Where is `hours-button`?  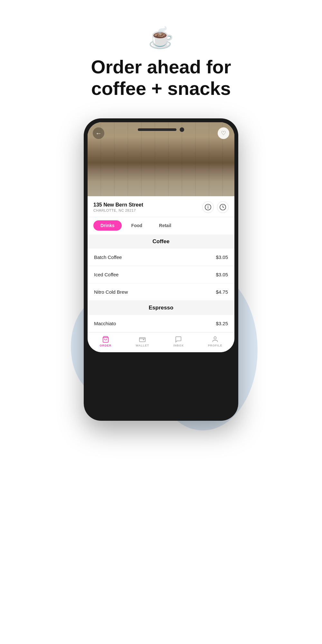
hours-button is located at coordinates (223, 207).